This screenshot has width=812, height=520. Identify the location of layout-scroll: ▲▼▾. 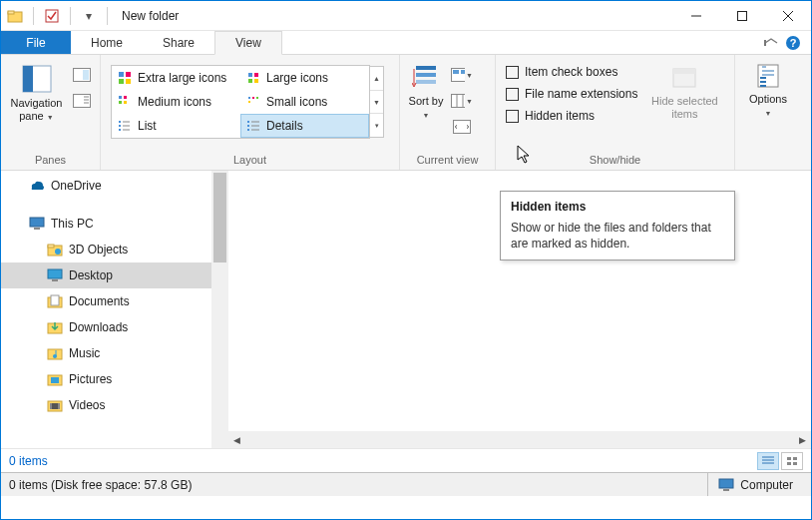
(377, 102).